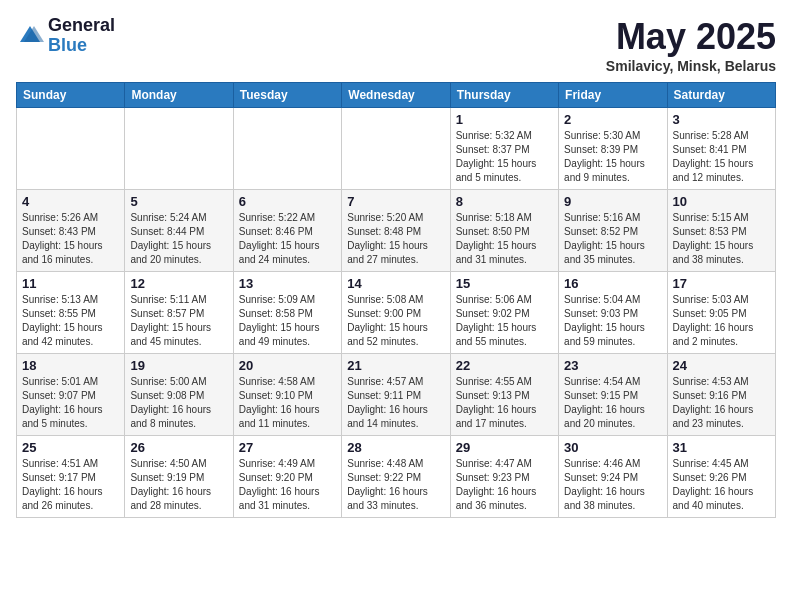 The width and height of the screenshot is (792, 612). What do you see at coordinates (70, 366) in the screenshot?
I see `day-number: 18` at bounding box center [70, 366].